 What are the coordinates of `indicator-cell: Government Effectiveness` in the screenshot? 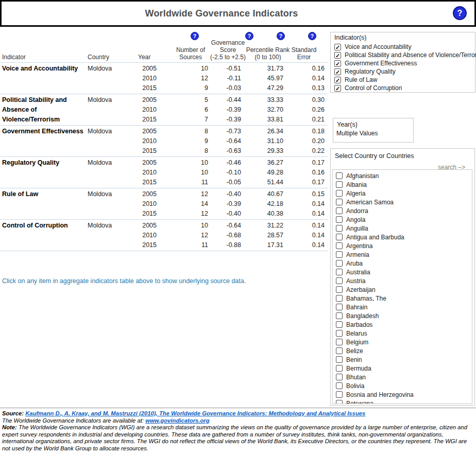 It's located at (43, 141).